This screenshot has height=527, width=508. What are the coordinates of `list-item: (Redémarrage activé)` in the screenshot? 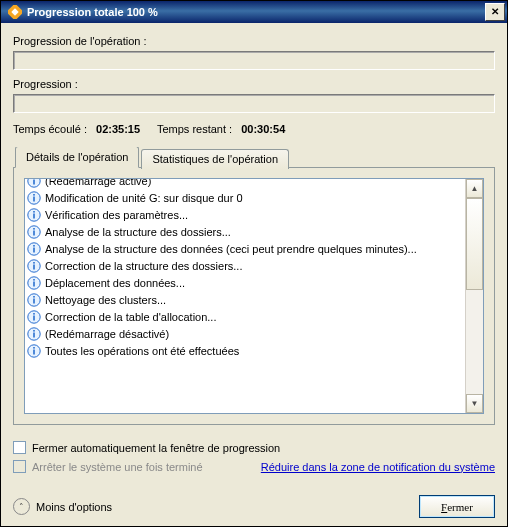 It's located at (245, 184).